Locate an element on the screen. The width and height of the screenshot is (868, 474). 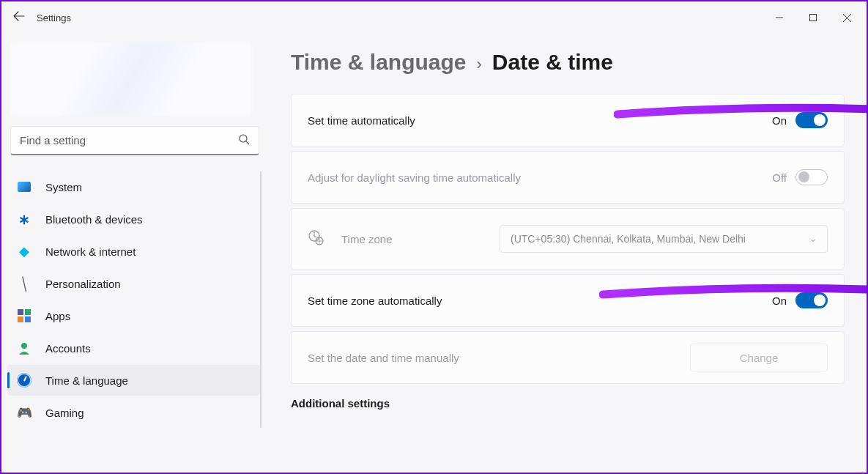
sidebar-item-label: Accounts is located at coordinates (68, 349).